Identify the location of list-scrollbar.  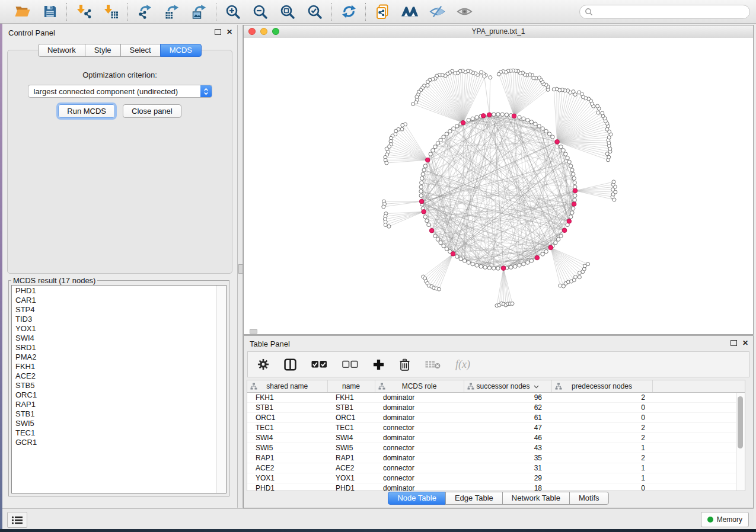
(221, 389).